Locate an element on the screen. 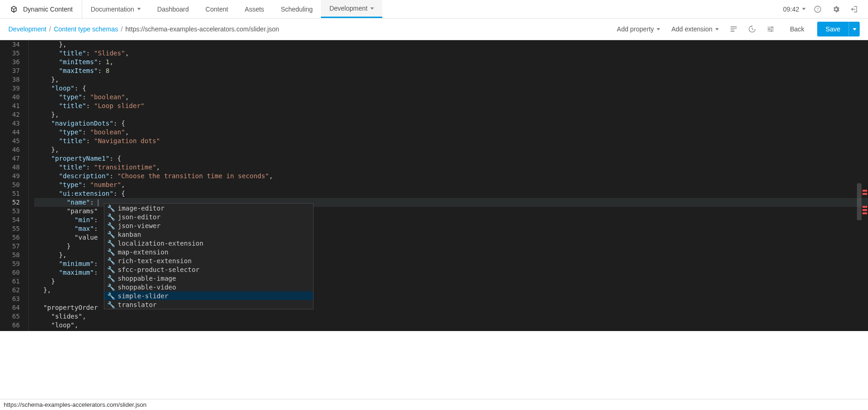 This screenshot has height=410, width=868. line-number: 67 is located at coordinates (10, 331).